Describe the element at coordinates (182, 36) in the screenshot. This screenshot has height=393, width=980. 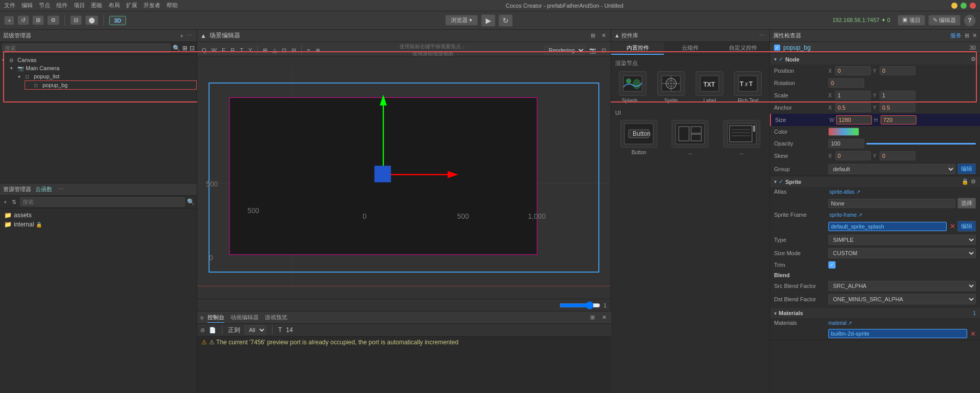
I see `layer-add-btn: +` at that location.